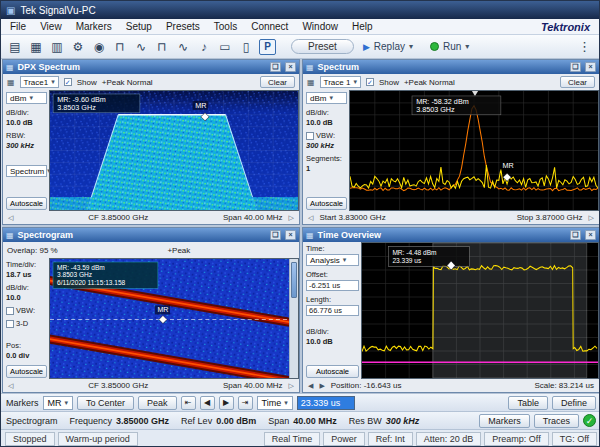  I want to click on title-bar: ▣ Tek SignalVu-PC, so click(300, 10).